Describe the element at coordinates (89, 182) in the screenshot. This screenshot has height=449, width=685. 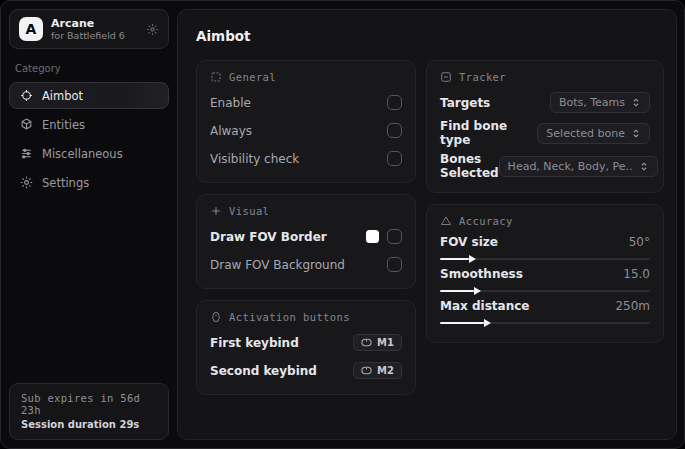
I see `sidebar-item-settings: Settings` at that location.